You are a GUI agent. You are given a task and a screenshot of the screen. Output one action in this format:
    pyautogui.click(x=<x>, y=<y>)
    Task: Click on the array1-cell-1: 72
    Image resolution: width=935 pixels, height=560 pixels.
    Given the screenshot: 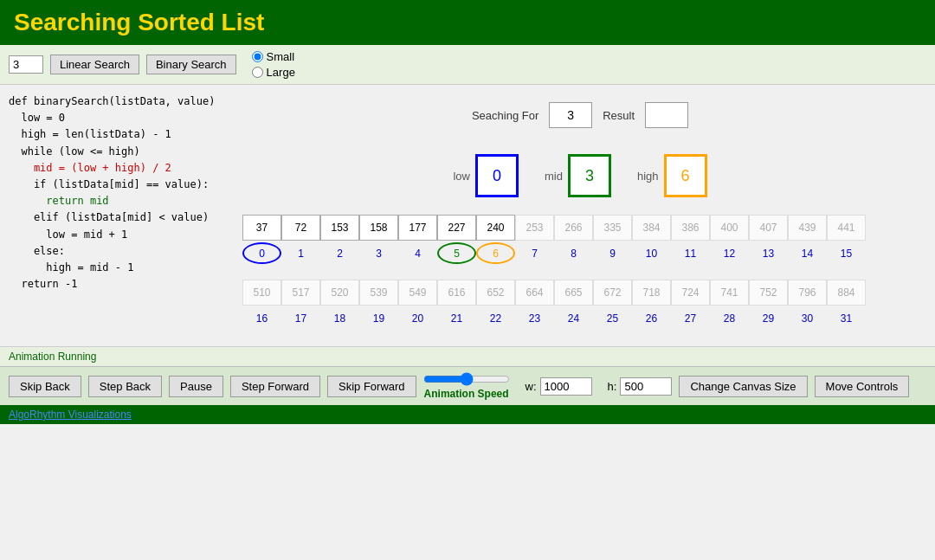 What is the action you would take?
    pyautogui.click(x=301, y=228)
    